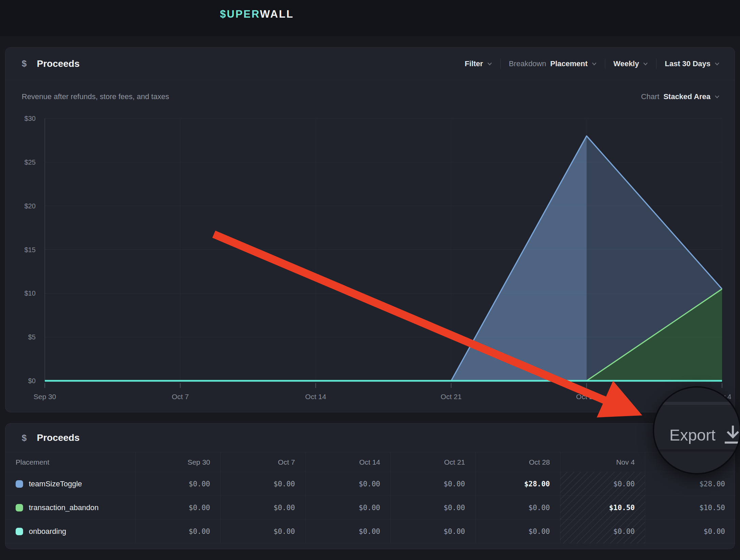 The height and width of the screenshot is (560, 740). I want to click on column-header: Oct 7, so click(263, 462).